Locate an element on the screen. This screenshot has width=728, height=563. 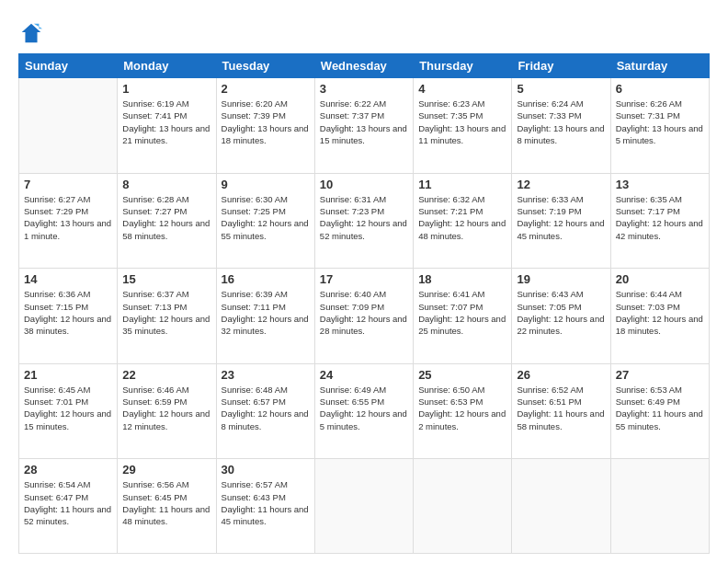
calendar-cell: 8Sunrise: 6:28 AM Sunset: 7:27 PM Daylig… is located at coordinates (167, 221).